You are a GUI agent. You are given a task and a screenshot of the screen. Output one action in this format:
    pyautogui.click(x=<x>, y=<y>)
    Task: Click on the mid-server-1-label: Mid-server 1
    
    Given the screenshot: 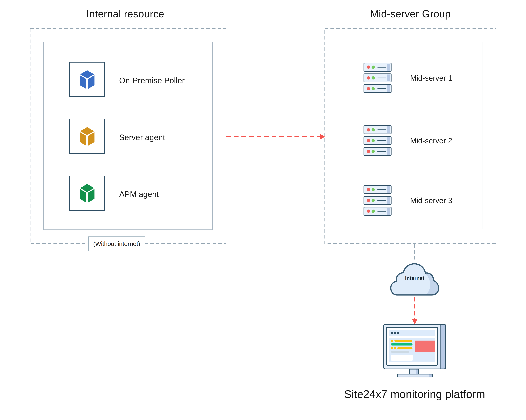 What is the action you would take?
    pyautogui.click(x=431, y=78)
    